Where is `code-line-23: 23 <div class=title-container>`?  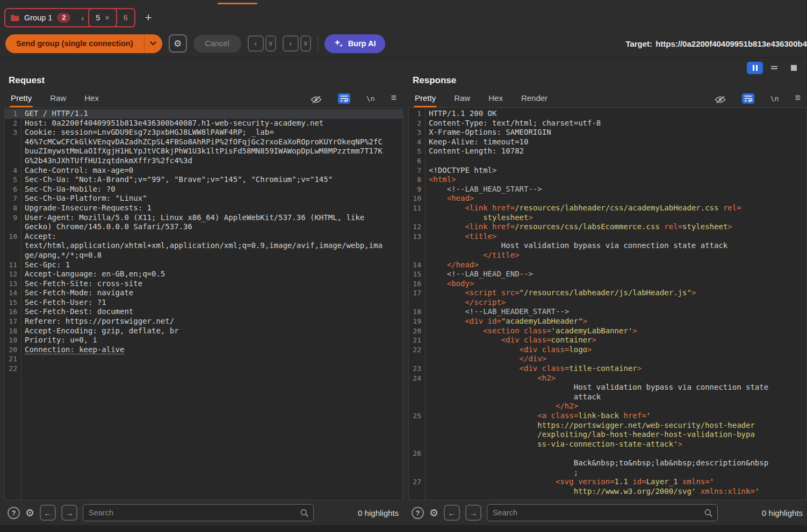 code-line-23: 23 <div class=title-container> is located at coordinates (608, 369).